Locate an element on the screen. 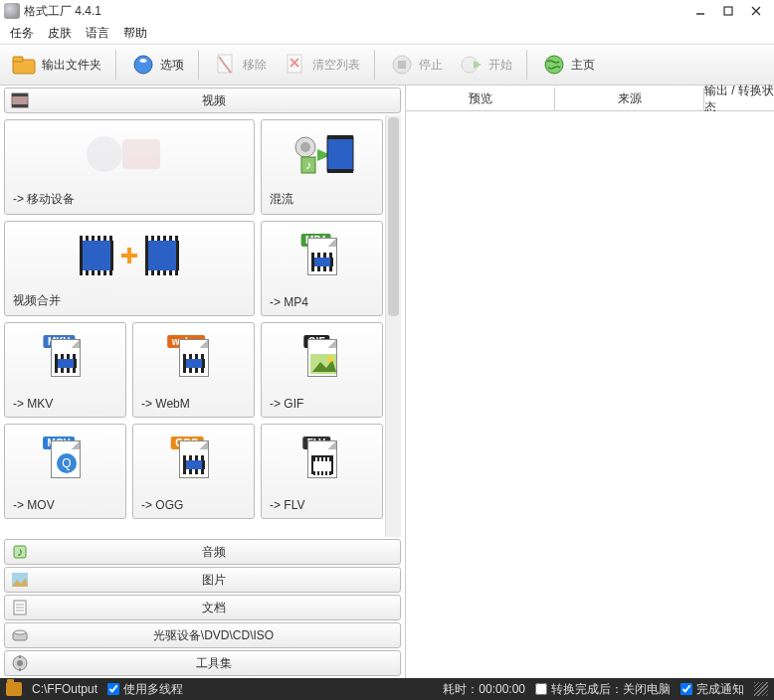  tile-label: 视频合并 is located at coordinates (129, 302).